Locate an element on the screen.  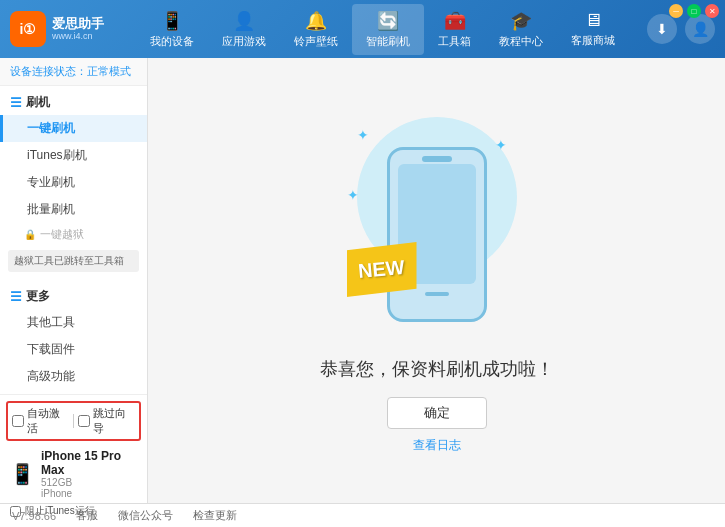
customer-service-link: 客服 is located at coordinates (87, 516).